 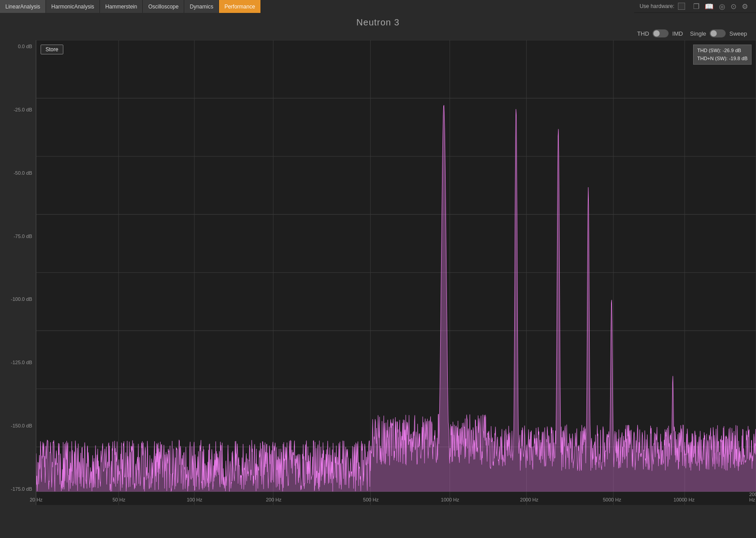 I want to click on thd-label: THD, so click(x=643, y=34).